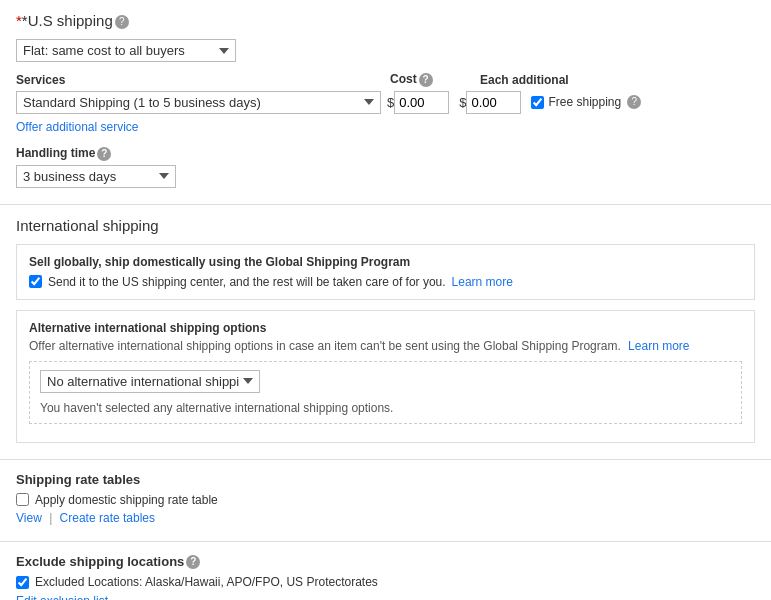 The width and height of the screenshot is (771, 600). I want to click on exclude-shipping-section: Exclude shipping locations? Excluded Loc…, so click(386, 571).